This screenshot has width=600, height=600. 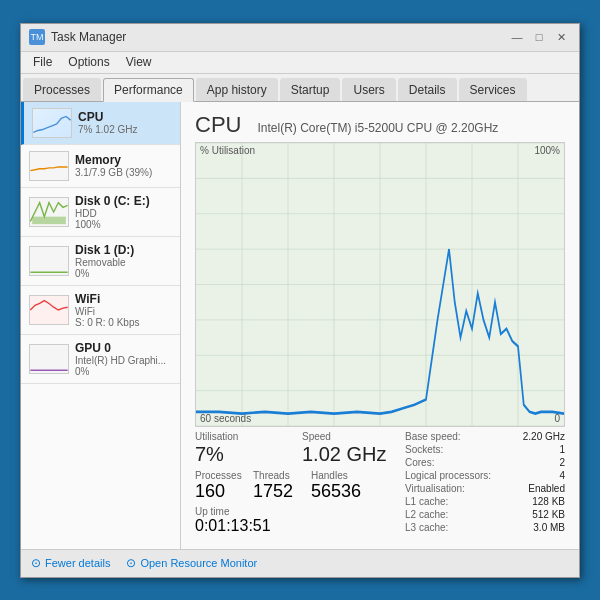 I want to click on tab-performance: Performance, so click(x=148, y=90).